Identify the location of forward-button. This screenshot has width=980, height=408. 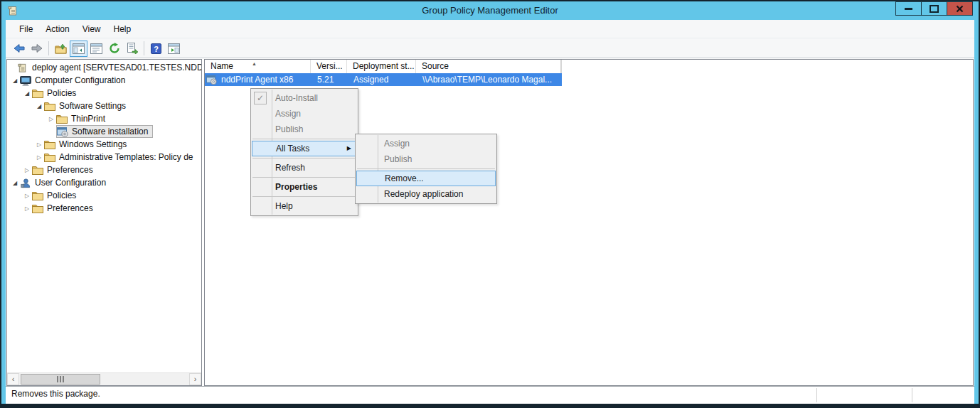
(37, 48).